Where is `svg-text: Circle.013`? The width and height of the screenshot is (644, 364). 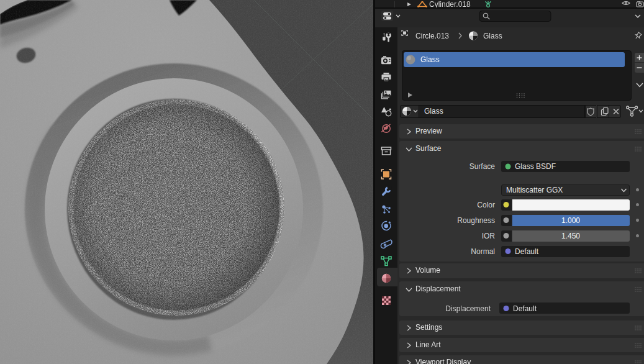 svg-text: Circle.013 is located at coordinates (432, 36).